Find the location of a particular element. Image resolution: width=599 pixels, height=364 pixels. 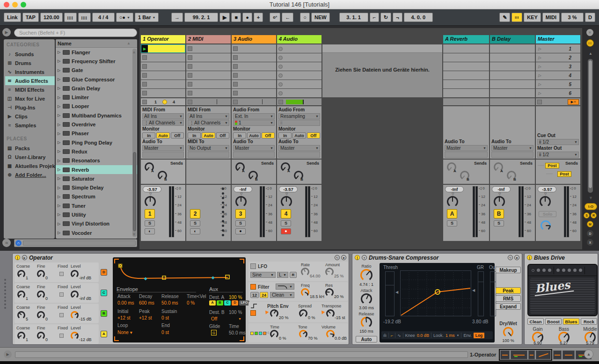

lookahead-value: 1 ms is located at coordinates (450, 335).